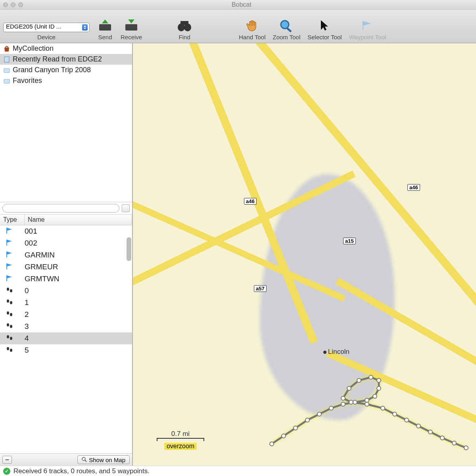 The width and height of the screenshot is (476, 476). Describe the element at coordinates (7, 60) in the screenshot. I see `document-icon` at that location.